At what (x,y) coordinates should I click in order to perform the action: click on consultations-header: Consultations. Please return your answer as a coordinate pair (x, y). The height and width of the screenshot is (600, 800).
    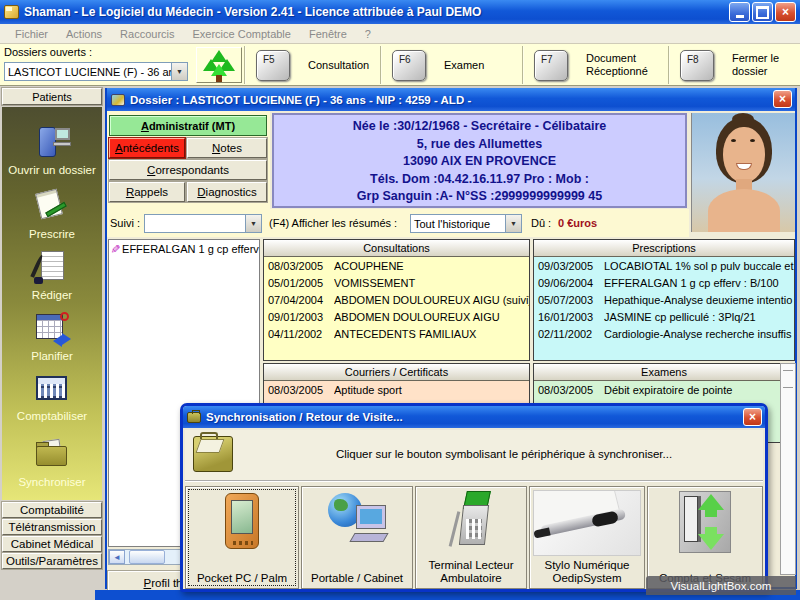
    Looking at the image, I should click on (396, 248).